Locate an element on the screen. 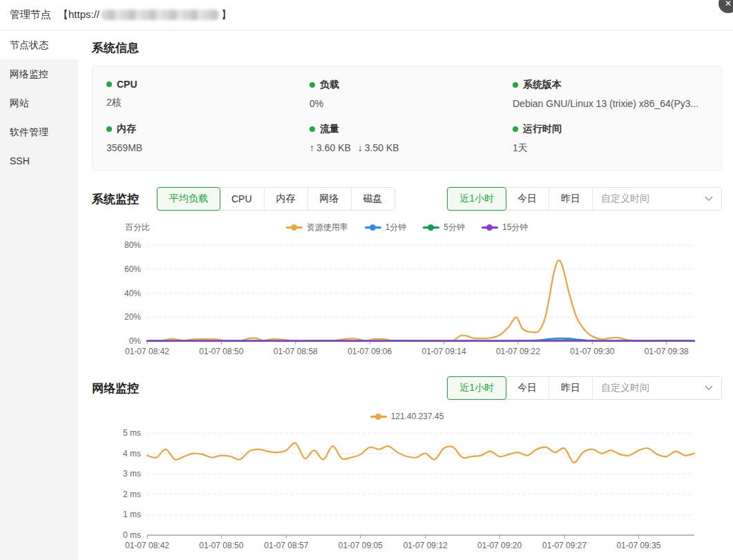  info-label-memory: 内存 is located at coordinates (204, 129).